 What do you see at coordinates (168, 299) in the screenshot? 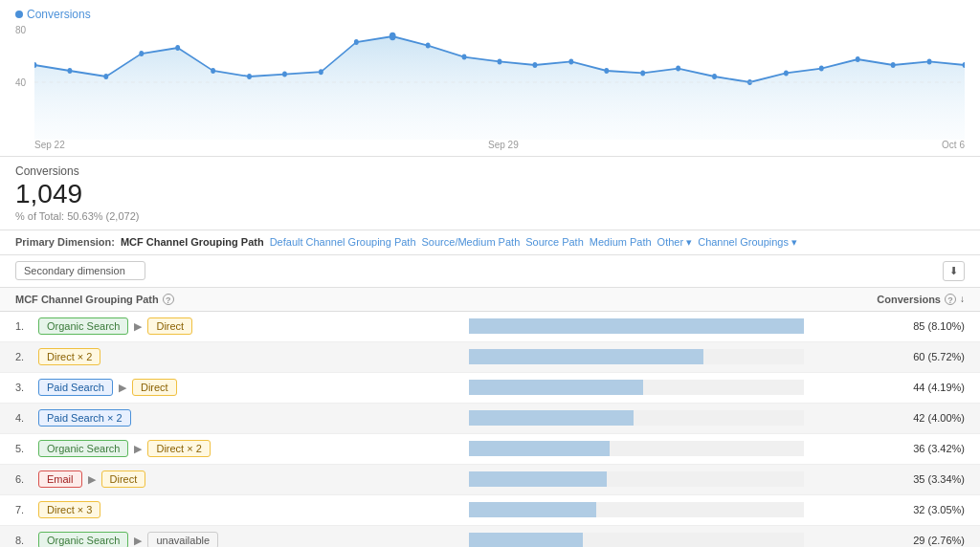
I see `path-info-icon: ?` at bounding box center [168, 299].